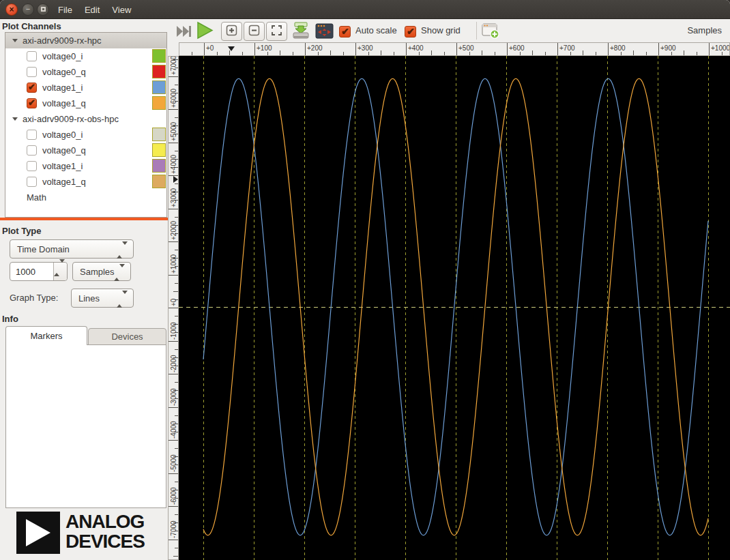  Describe the element at coordinates (325, 33) in the screenshot. I see `fullscreen-icon` at that location.